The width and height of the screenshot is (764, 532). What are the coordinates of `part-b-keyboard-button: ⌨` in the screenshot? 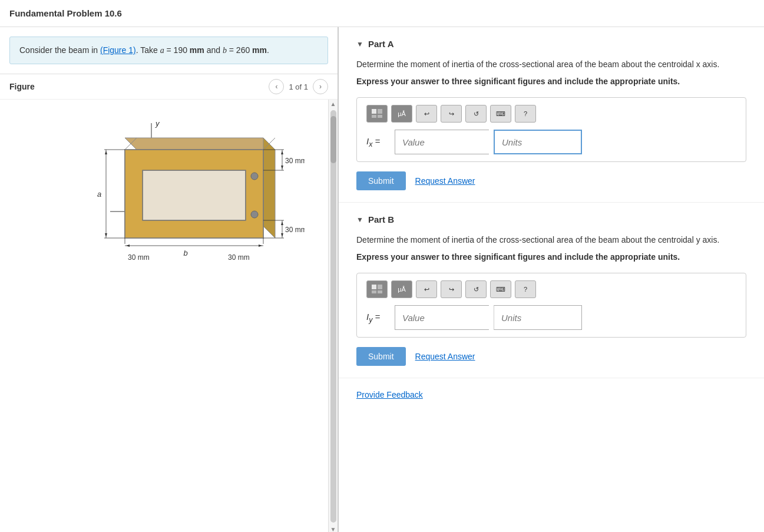 It's located at (501, 289).